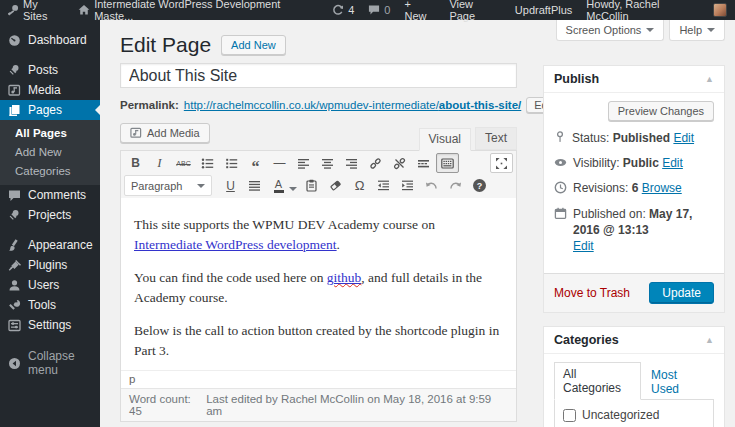 The image size is (735, 427). What do you see at coordinates (344, 278) in the screenshot?
I see `github-link: github` at bounding box center [344, 278].